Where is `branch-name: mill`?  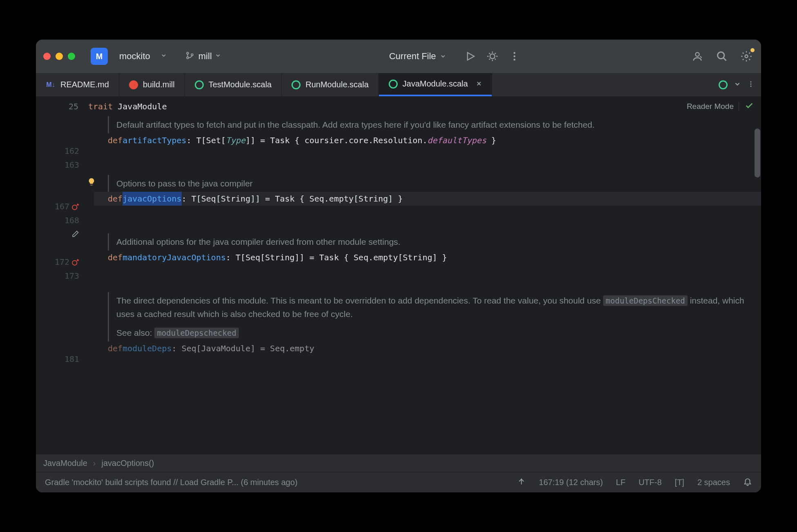
branch-name: mill is located at coordinates (205, 56).